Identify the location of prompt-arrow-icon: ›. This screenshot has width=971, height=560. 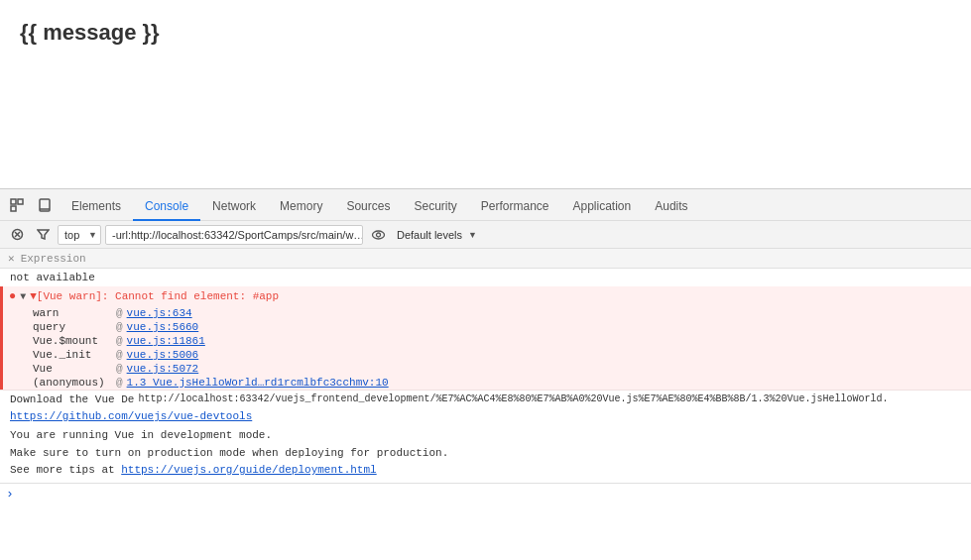
(10, 494).